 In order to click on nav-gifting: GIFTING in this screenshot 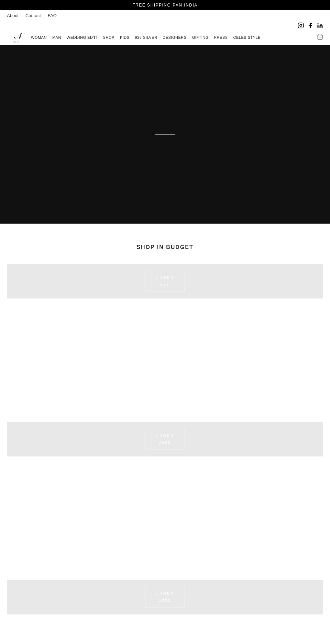, I will do `click(200, 37)`.